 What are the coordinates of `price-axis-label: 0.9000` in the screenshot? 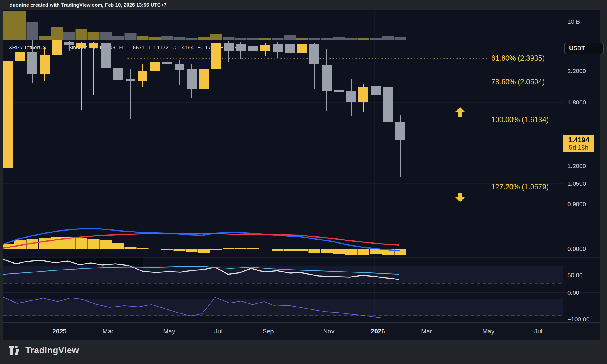 It's located at (577, 204).